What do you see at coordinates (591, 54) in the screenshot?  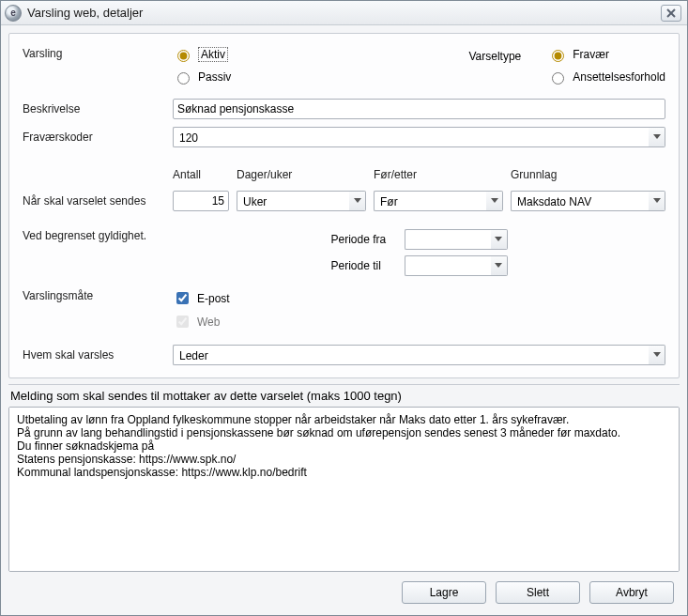 I see `radio-label-fravaer: Fravær` at bounding box center [591, 54].